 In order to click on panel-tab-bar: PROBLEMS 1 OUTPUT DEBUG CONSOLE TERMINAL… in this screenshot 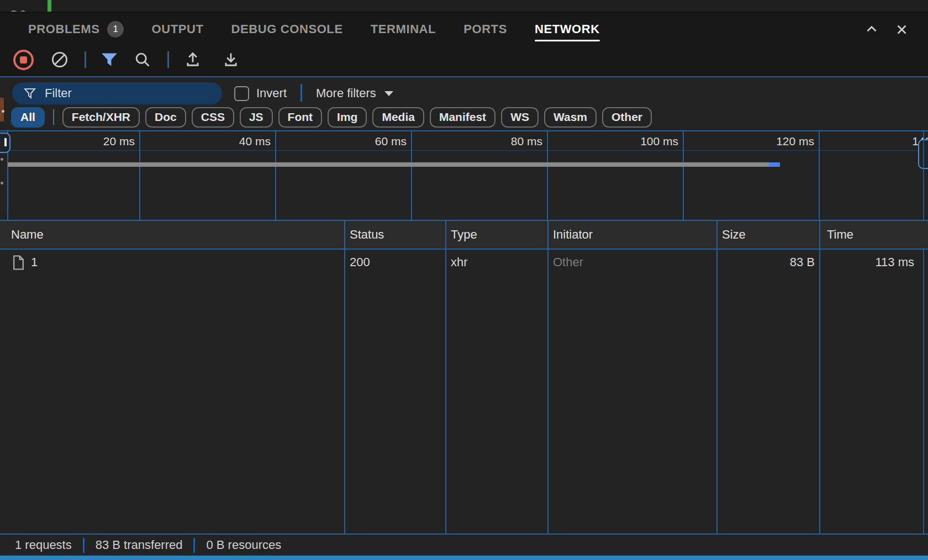, I will do `click(431, 29)`.